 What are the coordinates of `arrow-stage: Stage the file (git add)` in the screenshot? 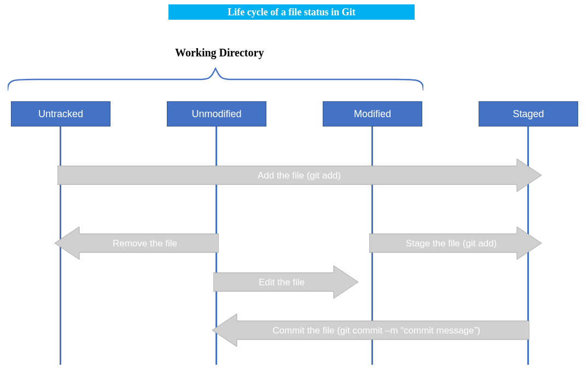 It's located at (455, 243).